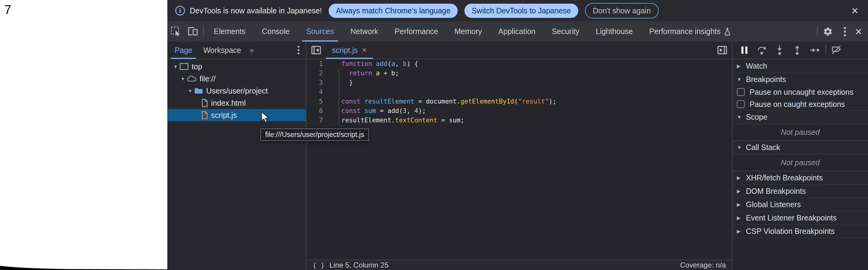  What do you see at coordinates (318, 111) in the screenshot?
I see `line-number: 6` at bounding box center [318, 111].